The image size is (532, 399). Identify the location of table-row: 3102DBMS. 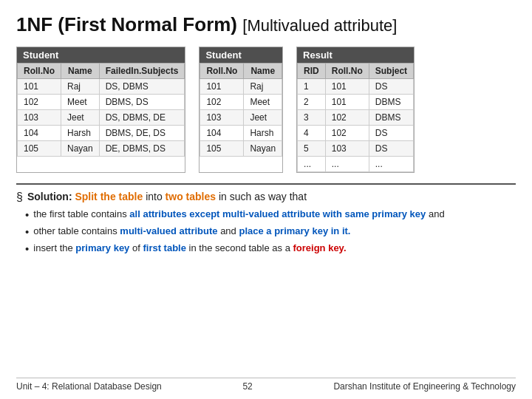
(356, 118).